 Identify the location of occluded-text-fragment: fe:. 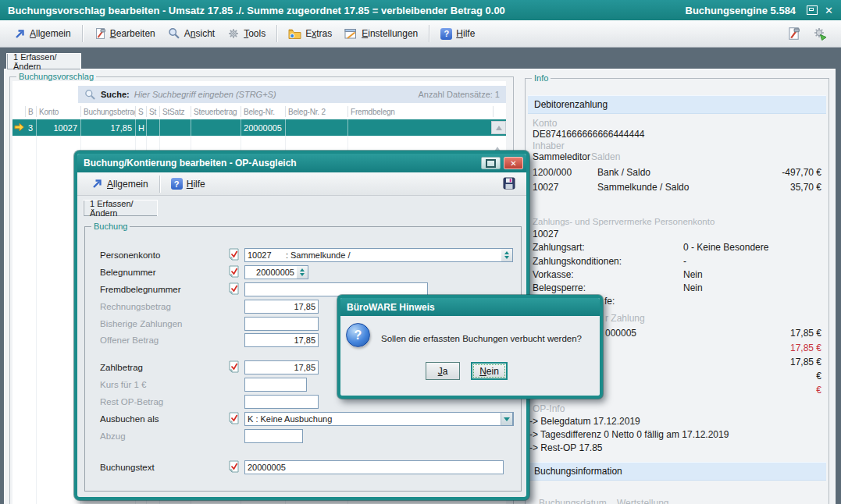
(609, 301).